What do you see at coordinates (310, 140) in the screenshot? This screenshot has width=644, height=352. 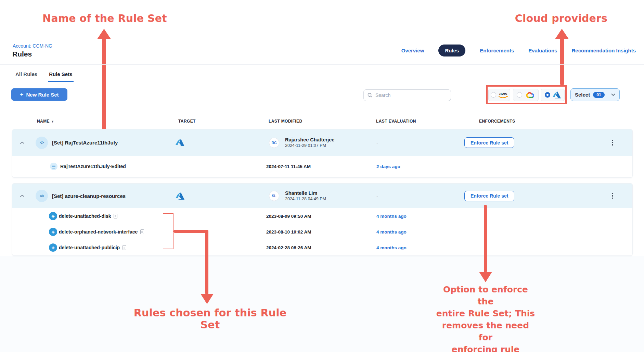 I see `modified-by-name: Rajarshee Chatterjee` at bounding box center [310, 140].